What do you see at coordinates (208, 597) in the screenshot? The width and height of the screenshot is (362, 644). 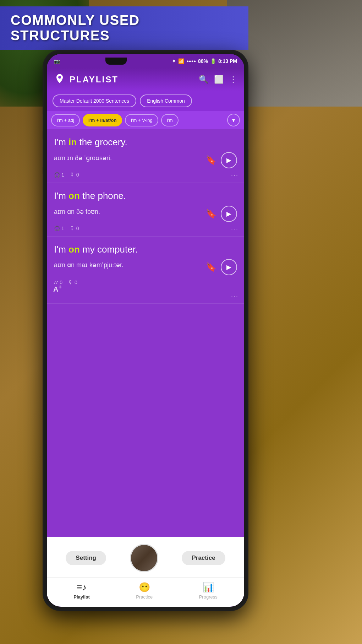 I see `nav-progress-label: Progress` at bounding box center [208, 597].